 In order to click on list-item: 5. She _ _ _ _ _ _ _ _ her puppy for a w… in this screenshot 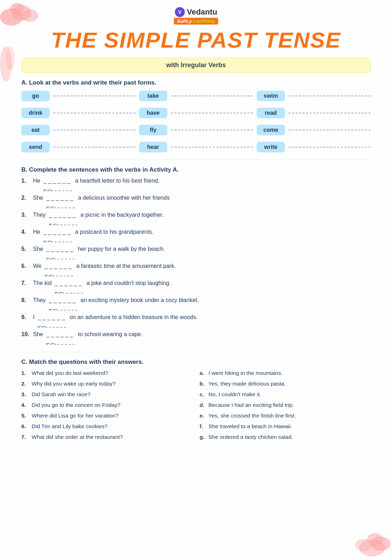, I will do `click(196, 253)`.